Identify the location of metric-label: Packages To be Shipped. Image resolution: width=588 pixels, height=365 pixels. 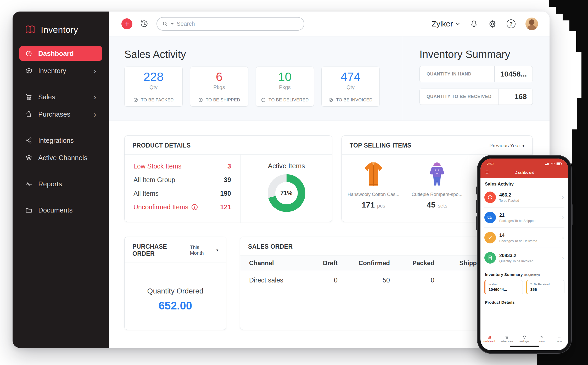
(517, 221).